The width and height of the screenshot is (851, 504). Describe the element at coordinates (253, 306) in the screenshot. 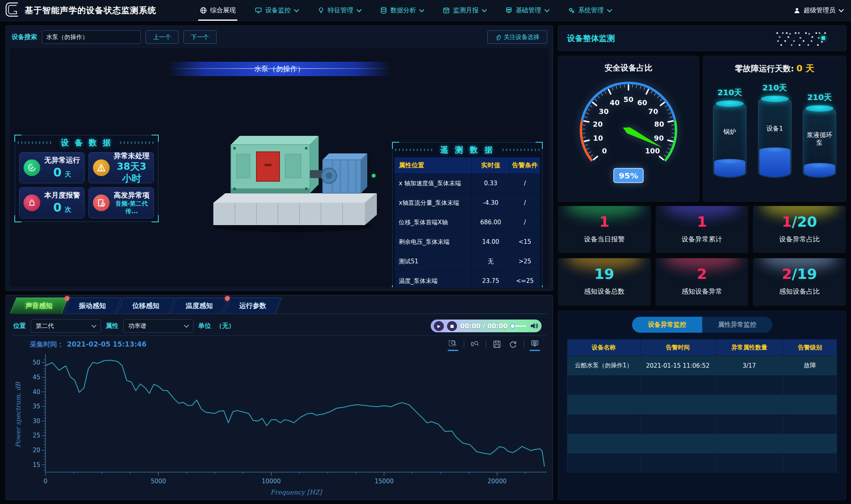

I see `tab-run-params: 运行参数` at that location.